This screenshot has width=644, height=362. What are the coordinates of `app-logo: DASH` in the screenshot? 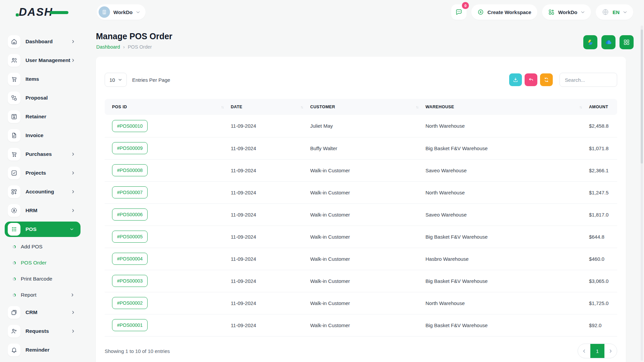 It's located at (47, 12).